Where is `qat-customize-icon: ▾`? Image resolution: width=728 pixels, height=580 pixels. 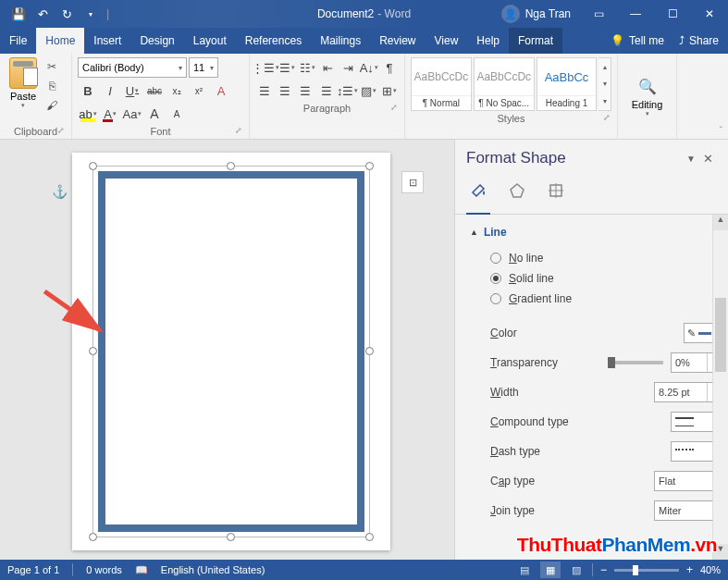 qat-customize-icon: ▾ is located at coordinates (91, 14).